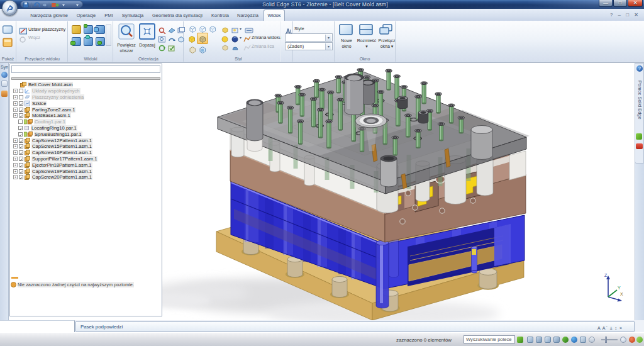 Image resolution: width=644 pixels, height=346 pixels. Describe the element at coordinates (621, 294) in the screenshot. I see `svg-text: X` at that location.